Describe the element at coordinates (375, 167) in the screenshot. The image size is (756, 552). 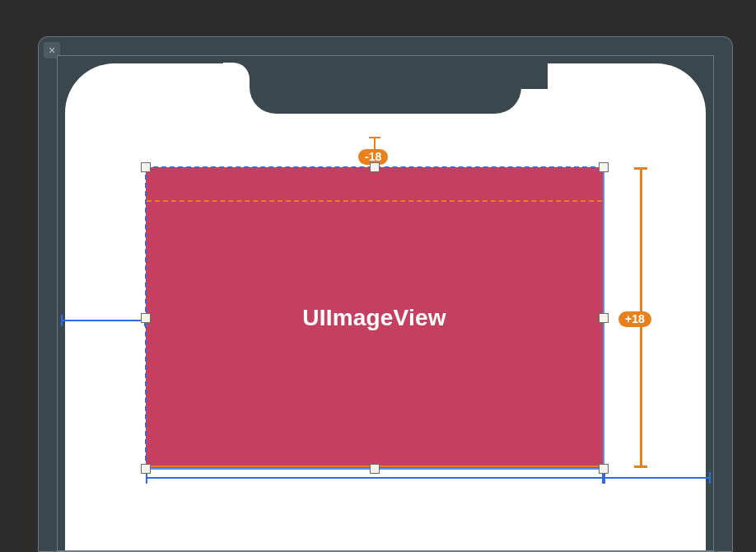
I see `resize-handle-n` at that location.